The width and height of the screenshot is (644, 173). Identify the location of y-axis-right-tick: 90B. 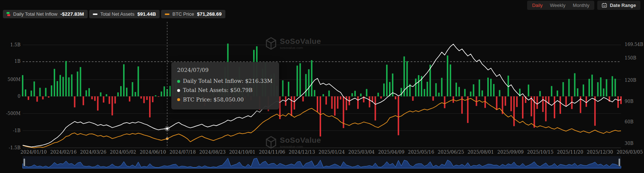
(629, 101).